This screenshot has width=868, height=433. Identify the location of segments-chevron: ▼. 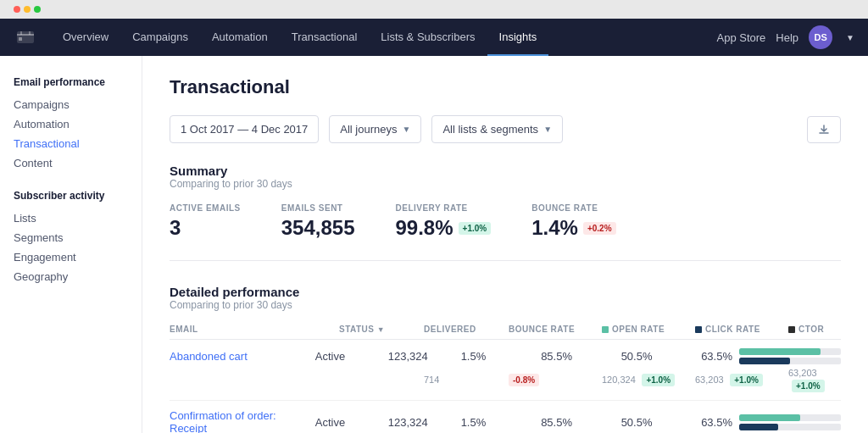
(548, 129).